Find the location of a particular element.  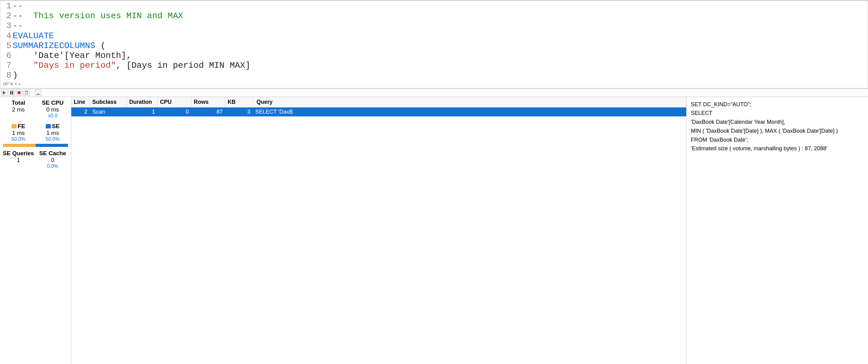

fe-legend: FE is located at coordinates (19, 126).